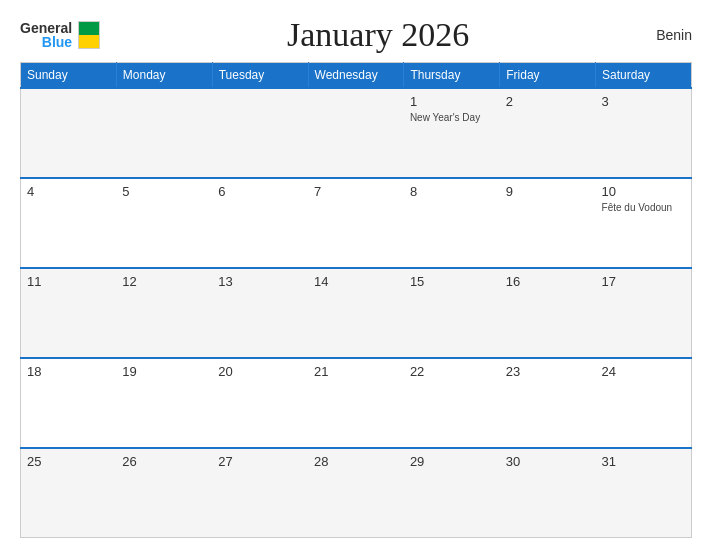 Image resolution: width=712 pixels, height=550 pixels. I want to click on cell-day-number: 28, so click(356, 462).